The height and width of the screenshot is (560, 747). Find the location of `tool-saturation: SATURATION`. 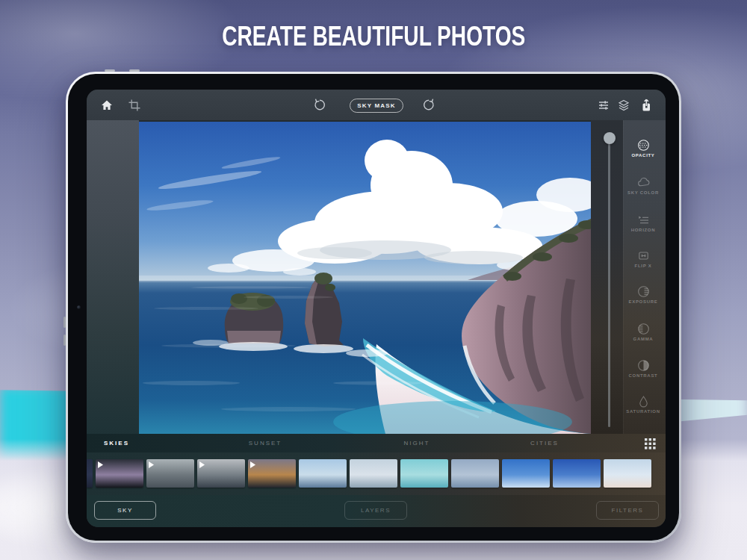

tool-saturation: SATURATION is located at coordinates (643, 405).